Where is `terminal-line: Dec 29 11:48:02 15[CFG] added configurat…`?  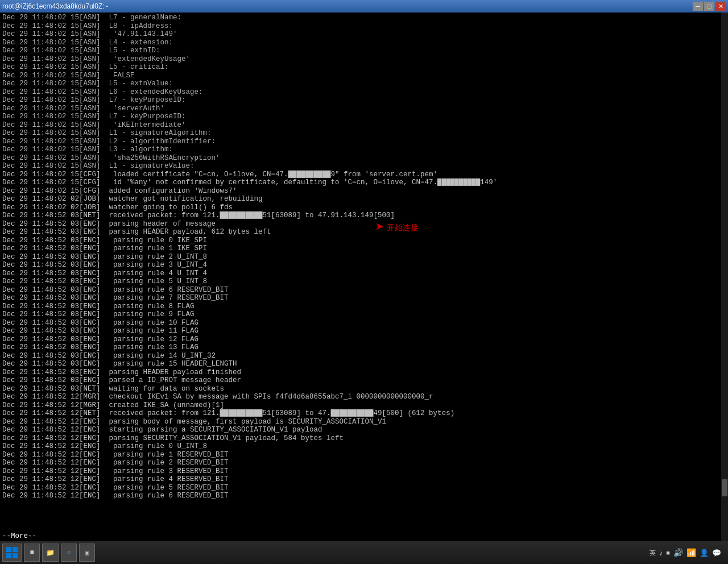
terminal-line: Dec 29 11:48:02 15[CFG] added configurat… is located at coordinates (364, 191).